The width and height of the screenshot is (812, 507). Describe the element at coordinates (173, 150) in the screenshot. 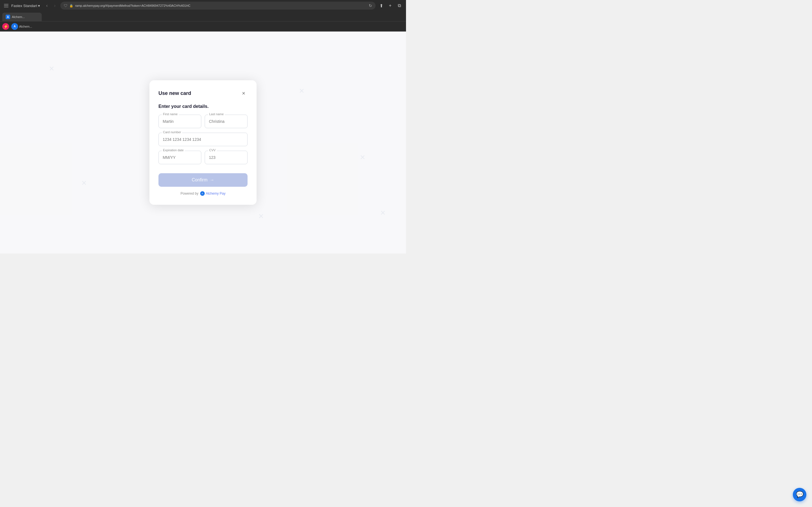

I see `expiration-label: Expiration date` at that location.